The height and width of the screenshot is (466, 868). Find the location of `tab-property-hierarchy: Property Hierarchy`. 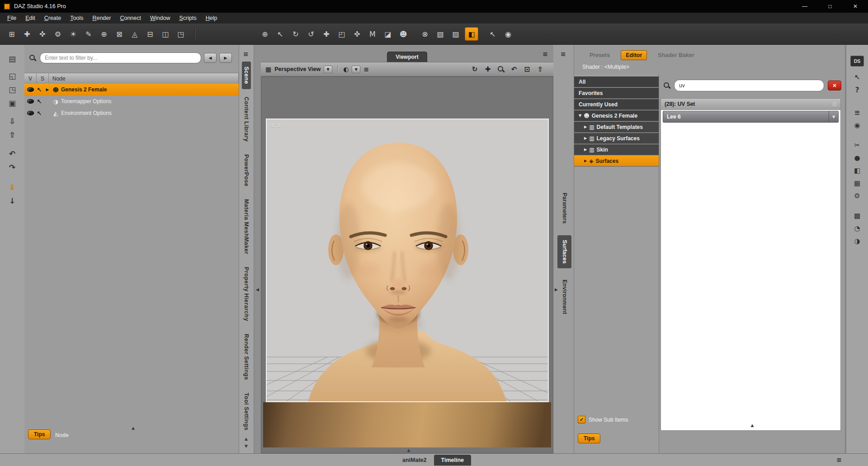

tab-property-hierarchy: Property Hierarchy is located at coordinates (246, 294).